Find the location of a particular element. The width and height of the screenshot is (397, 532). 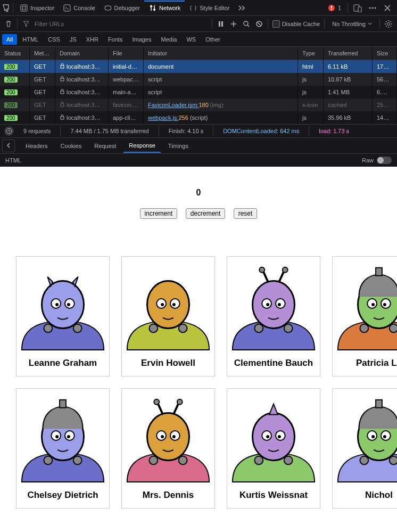

table-row: 200GETlocalhost:3…app-client-iwebpack.js… is located at coordinates (198, 118).